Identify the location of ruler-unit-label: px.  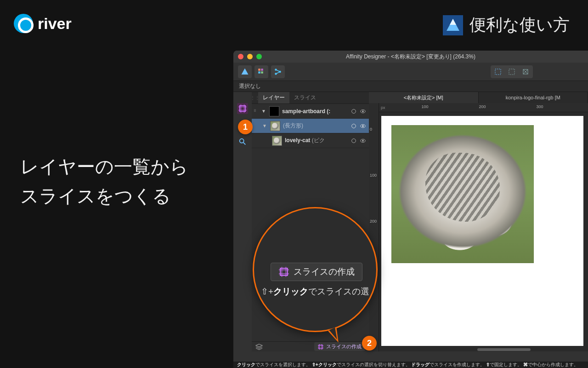
(383, 108).